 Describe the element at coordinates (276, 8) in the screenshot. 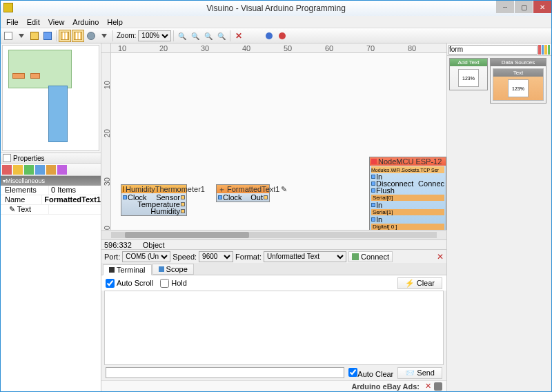

I see `window-title: Visuino - Visual Arduino Programming` at that location.